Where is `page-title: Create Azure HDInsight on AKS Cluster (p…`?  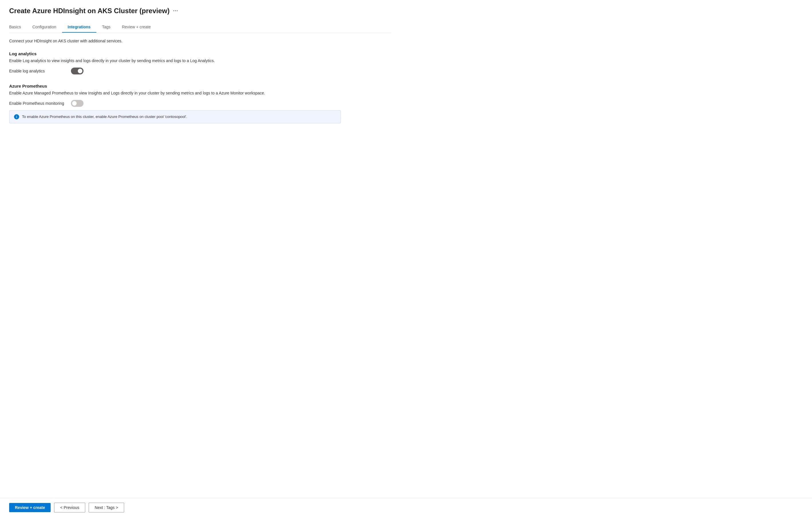 page-title: Create Azure HDInsight on AKS Cluster (p… is located at coordinates (89, 11).